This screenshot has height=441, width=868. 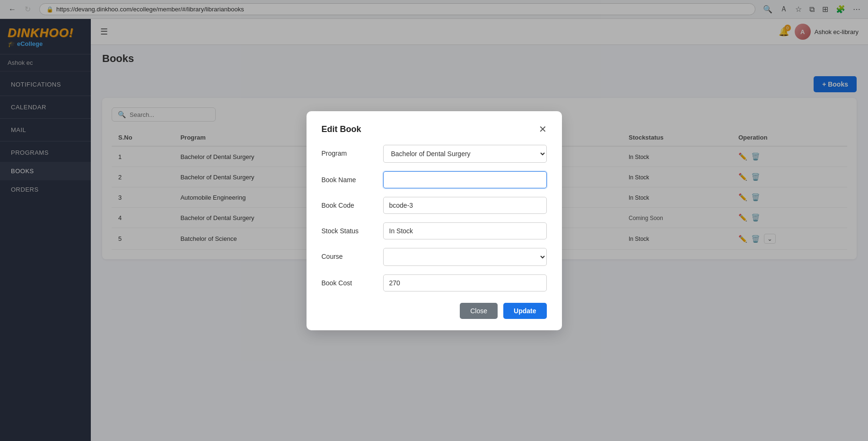 I want to click on form-row-bookcode: Book Code, so click(x=434, y=205).